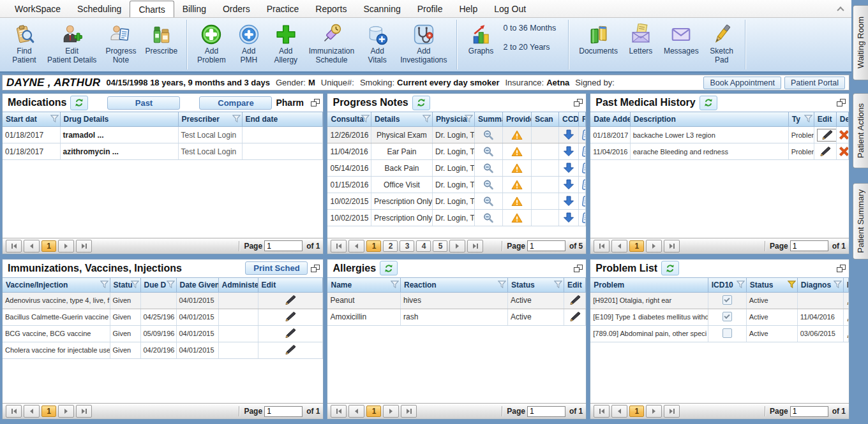 The height and width of the screenshot is (424, 868). Describe the element at coordinates (510, 9) in the screenshot. I see `menu-item-log-out: Log Out` at that location.